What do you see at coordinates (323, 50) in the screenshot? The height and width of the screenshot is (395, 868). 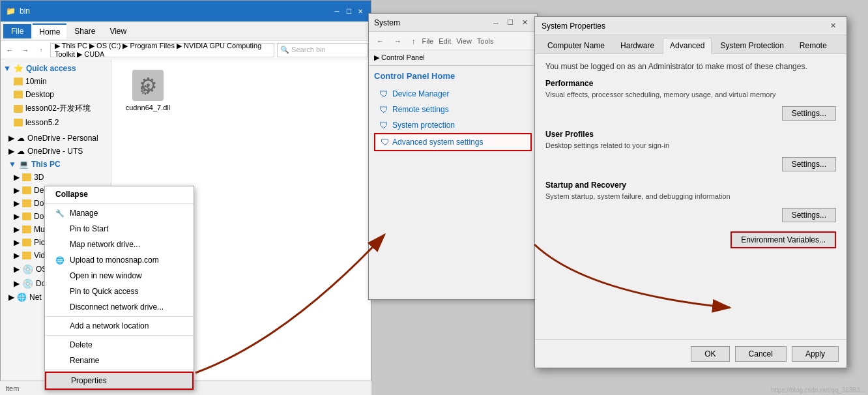 I see `search-box: 🔍 Search bin` at bounding box center [323, 50].